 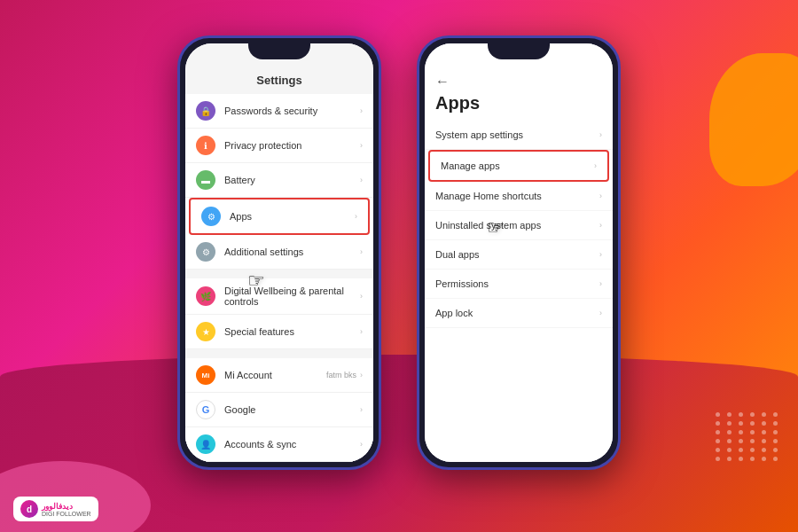 I want to click on manage-home-chevron: ›, so click(x=601, y=196).